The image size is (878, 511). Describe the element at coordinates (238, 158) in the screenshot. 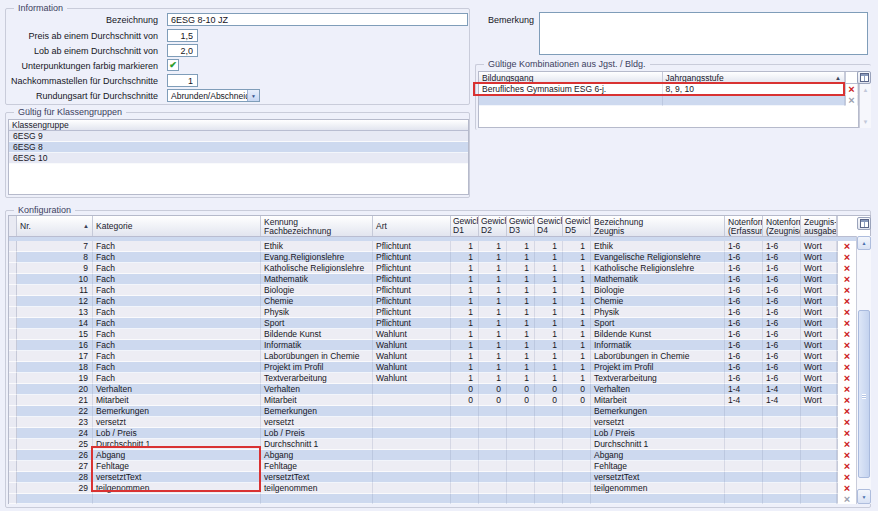

I see `klassengruppe-row: 6ESG 10` at that location.